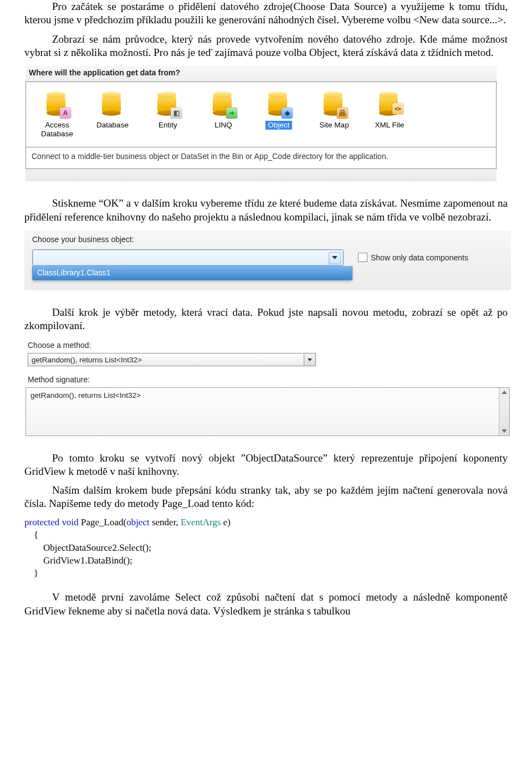  What do you see at coordinates (168, 104) in the screenshot?
I see `database-icon: ◧` at bounding box center [168, 104].